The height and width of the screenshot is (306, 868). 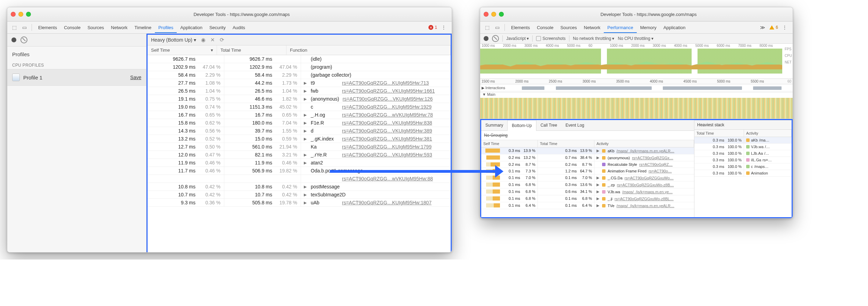 What do you see at coordinates (299, 75) in the screenshot?
I see `table-row: 58.4 ms2.29 %58.4 ms2.29 %(garbage colle…` at bounding box center [299, 75].